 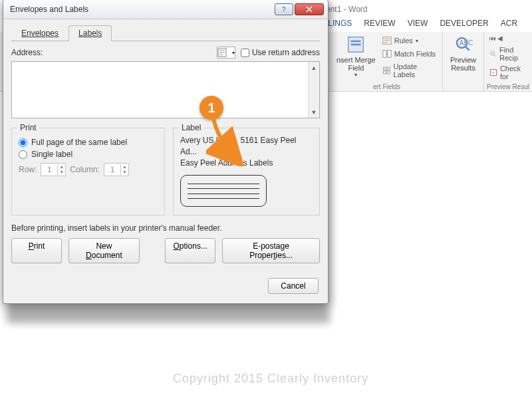 I want to click on watermark: Copyright 2015 Clearly Inventory, so click(x=271, y=379).